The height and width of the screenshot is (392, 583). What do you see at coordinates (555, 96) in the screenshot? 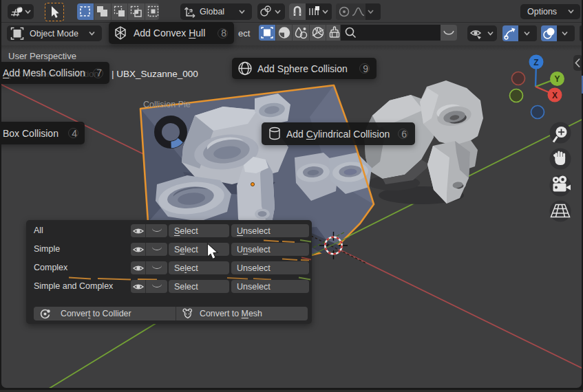
I see `svg-text: X` at bounding box center [555, 96].